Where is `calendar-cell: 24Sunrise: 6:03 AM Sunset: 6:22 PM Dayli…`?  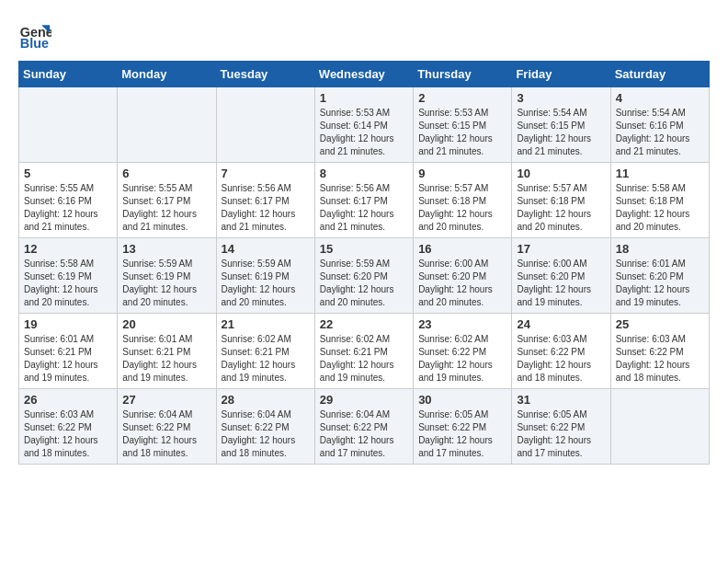 calendar-cell: 24Sunrise: 6:03 AM Sunset: 6:22 PM Dayli… is located at coordinates (561, 351).